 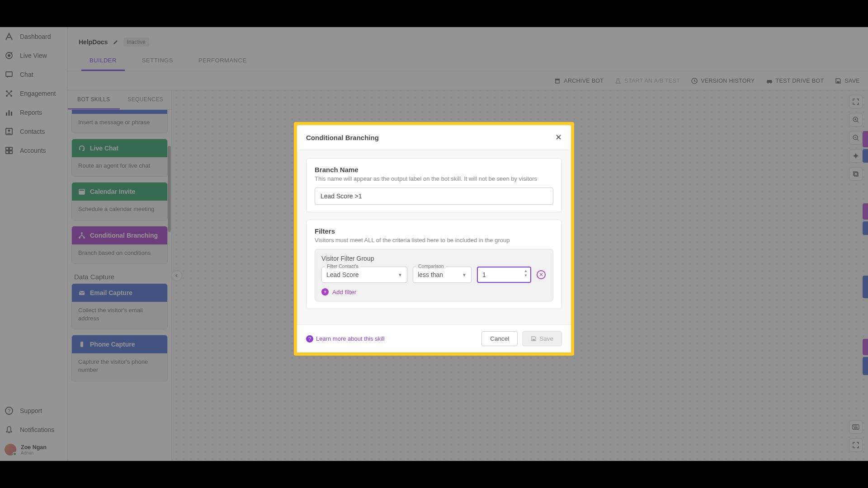 What do you see at coordinates (526, 273) in the screenshot?
I see `number-stepper: ▲▼` at bounding box center [526, 273].